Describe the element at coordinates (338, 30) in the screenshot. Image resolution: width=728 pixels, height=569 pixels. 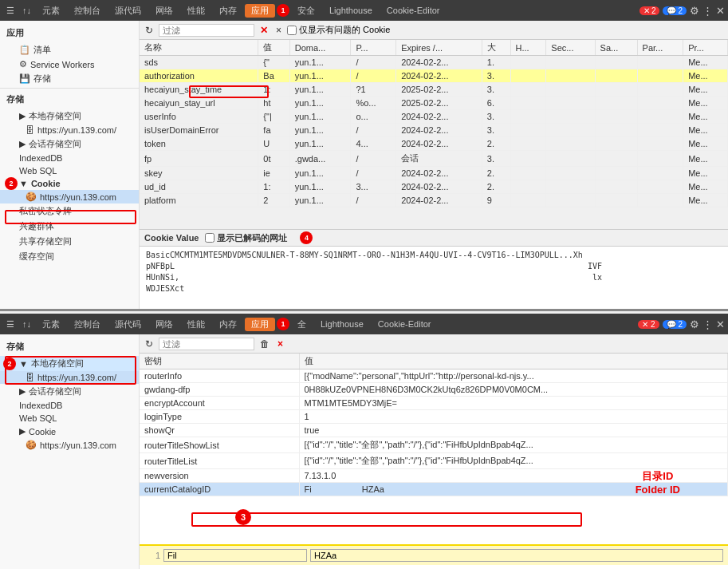
I see `show-problems-checkbox: 仅显示有问题的 Cookie` at that location.